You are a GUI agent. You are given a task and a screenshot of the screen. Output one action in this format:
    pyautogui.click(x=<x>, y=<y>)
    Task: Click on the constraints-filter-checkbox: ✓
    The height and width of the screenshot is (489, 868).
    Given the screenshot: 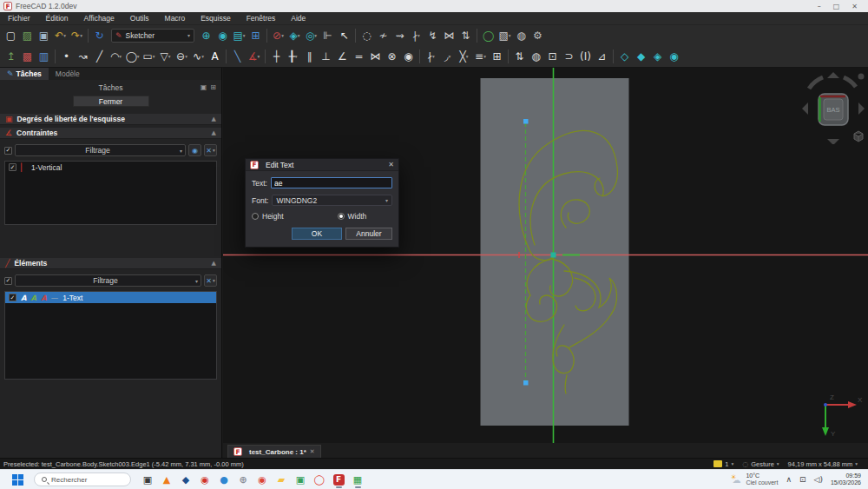 What is the action you would take?
    pyautogui.click(x=9, y=151)
    